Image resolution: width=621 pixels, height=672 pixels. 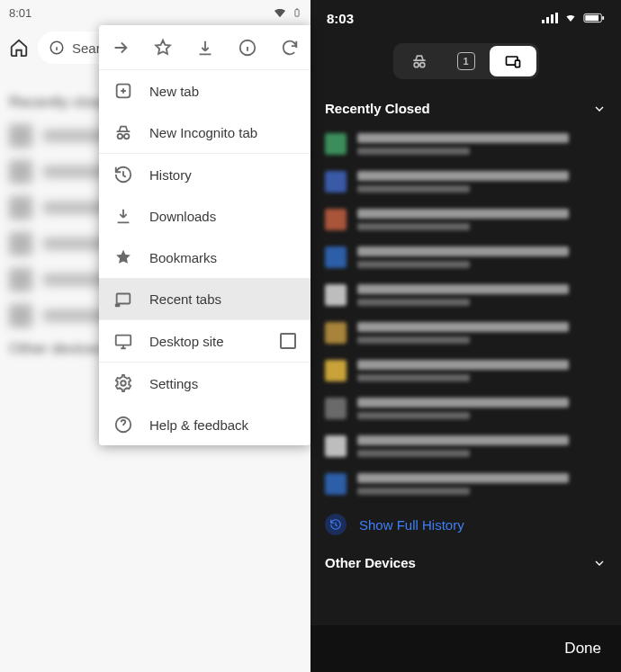 I want to click on seg-recent-tabs, so click(x=513, y=61).